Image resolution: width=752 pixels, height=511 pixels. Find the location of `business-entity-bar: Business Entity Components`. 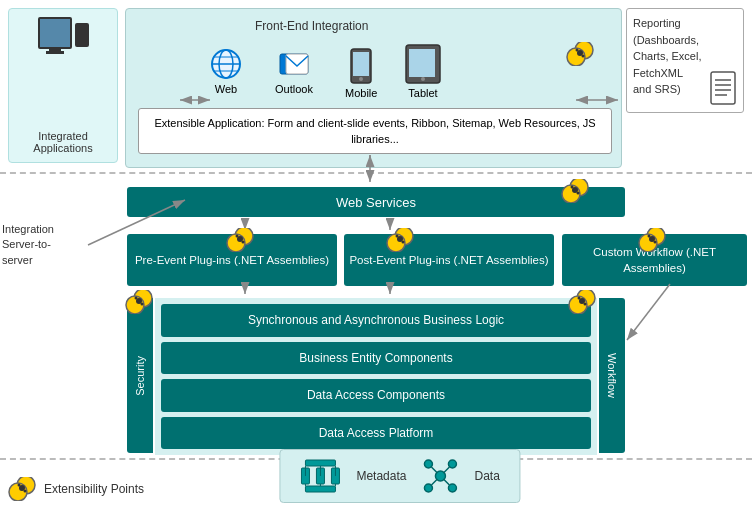

business-entity-bar: Business Entity Components is located at coordinates (376, 358).